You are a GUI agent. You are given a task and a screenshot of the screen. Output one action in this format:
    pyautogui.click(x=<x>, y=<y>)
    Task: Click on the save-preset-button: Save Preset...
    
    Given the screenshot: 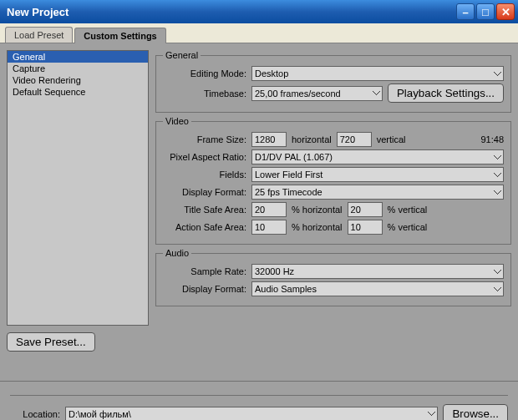 What is the action you would take?
    pyautogui.click(x=51, y=342)
    